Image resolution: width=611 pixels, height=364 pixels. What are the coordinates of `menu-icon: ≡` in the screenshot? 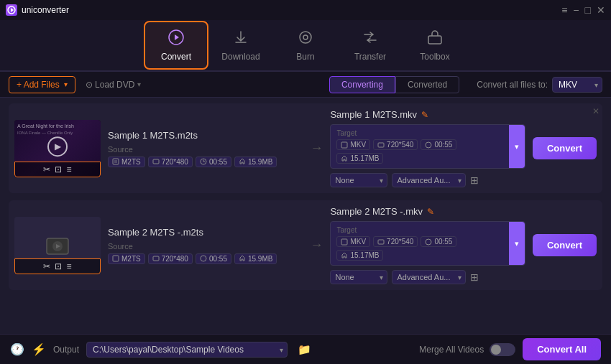 It's located at (564, 10).